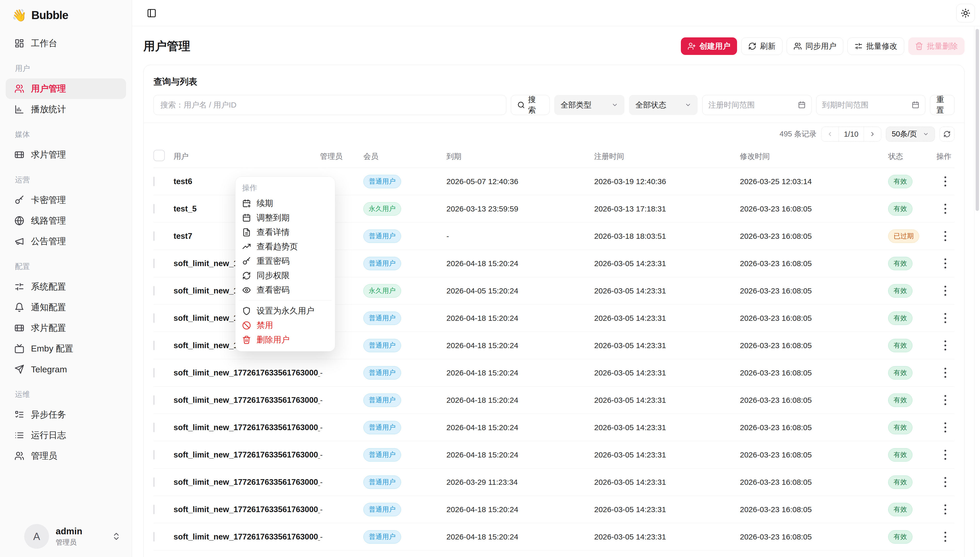  What do you see at coordinates (66, 155) in the screenshot?
I see `sidebar-item-求片管理: 求片管理` at bounding box center [66, 155].